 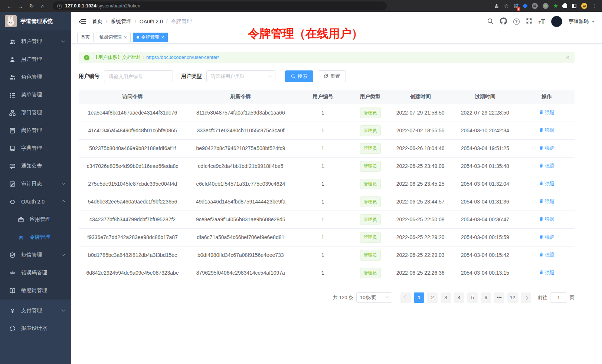 I want to click on sidebar-item: 报表设计器, so click(x=36, y=328).